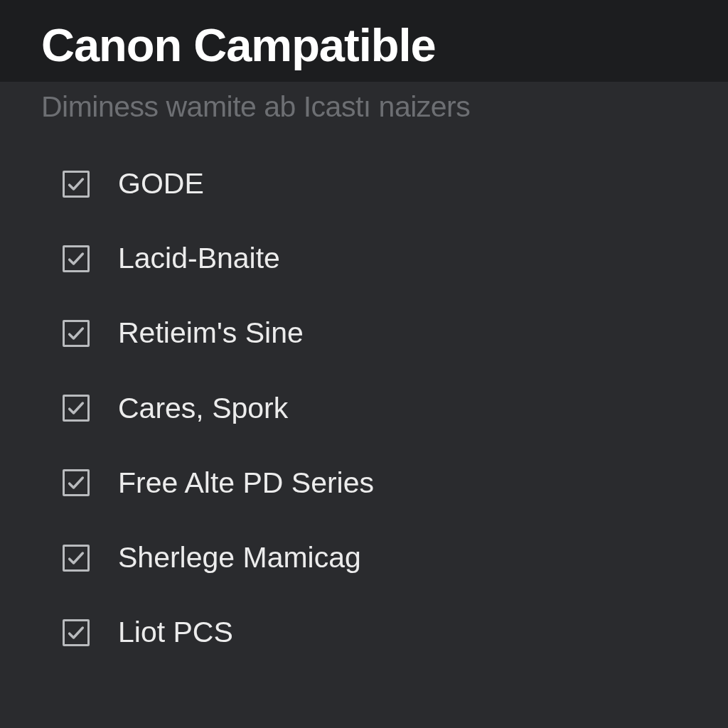 This screenshot has height=728, width=728. What do you see at coordinates (364, 41) in the screenshot?
I see `header-bar: Canon Campatible` at bounding box center [364, 41].